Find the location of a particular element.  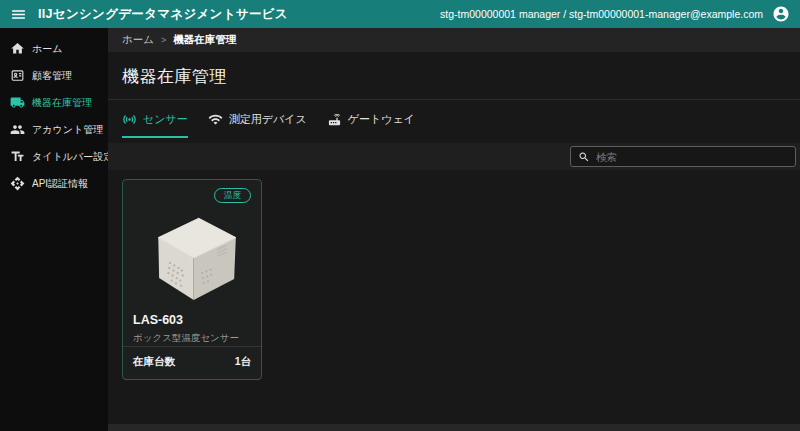

text-fields-icon is located at coordinates (18, 156).